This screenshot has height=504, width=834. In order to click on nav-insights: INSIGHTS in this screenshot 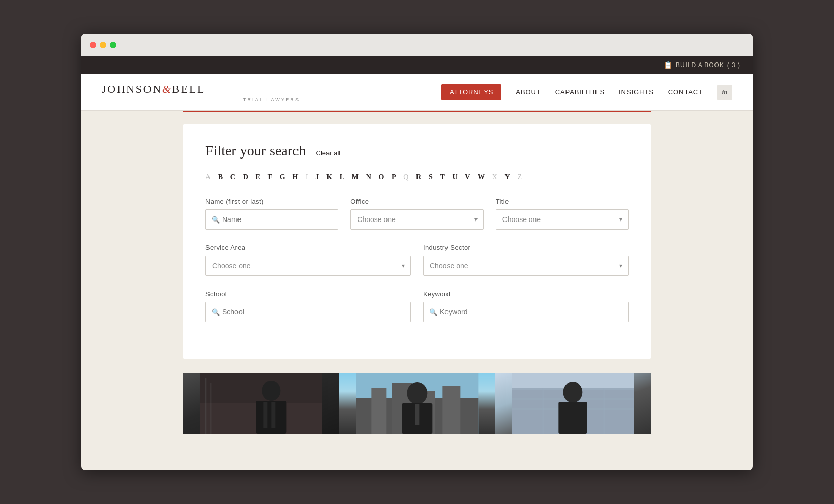, I will do `click(637, 92)`.